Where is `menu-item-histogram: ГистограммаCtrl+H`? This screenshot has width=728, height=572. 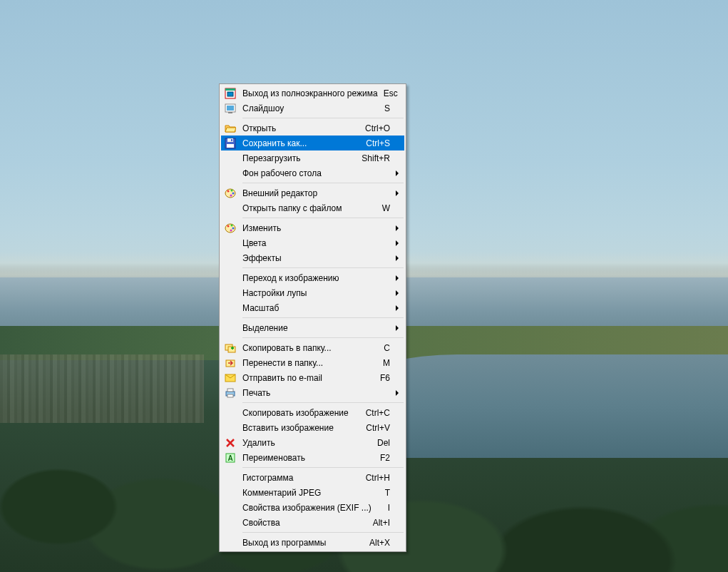 menu-item-histogram: ГистограммаCtrl+H is located at coordinates (312, 478).